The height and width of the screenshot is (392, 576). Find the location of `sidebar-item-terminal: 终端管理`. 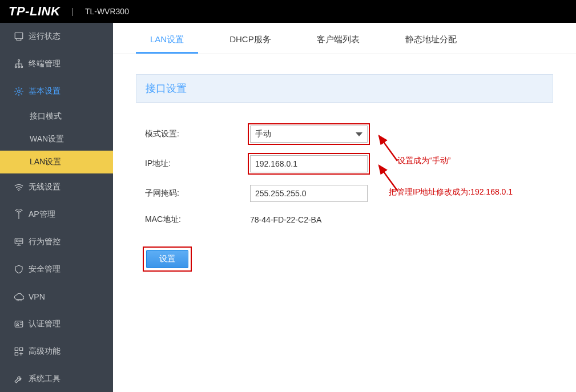

sidebar-item-terminal: 终端管理 is located at coordinates (57, 64).